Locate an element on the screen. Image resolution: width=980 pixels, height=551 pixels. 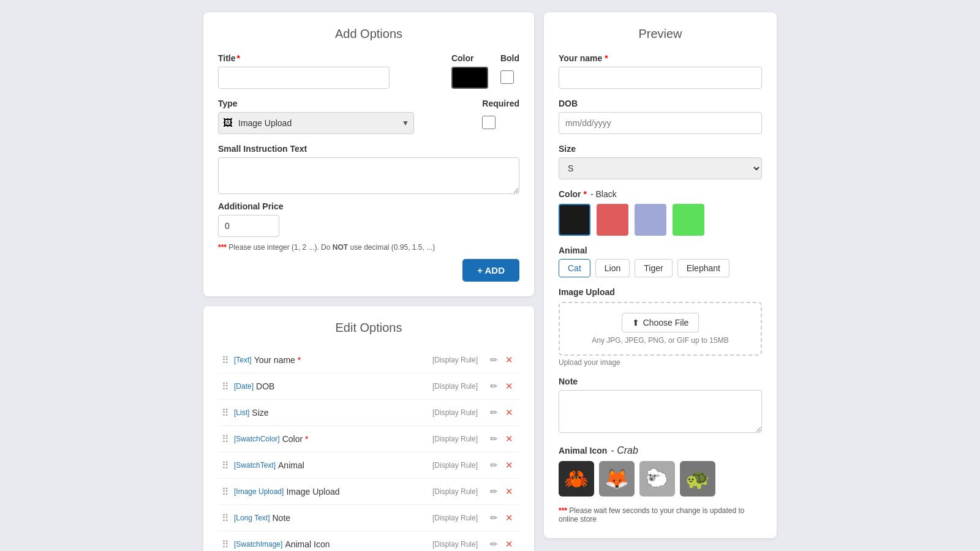
sheep-icon: 🐑 is located at coordinates (657, 479).